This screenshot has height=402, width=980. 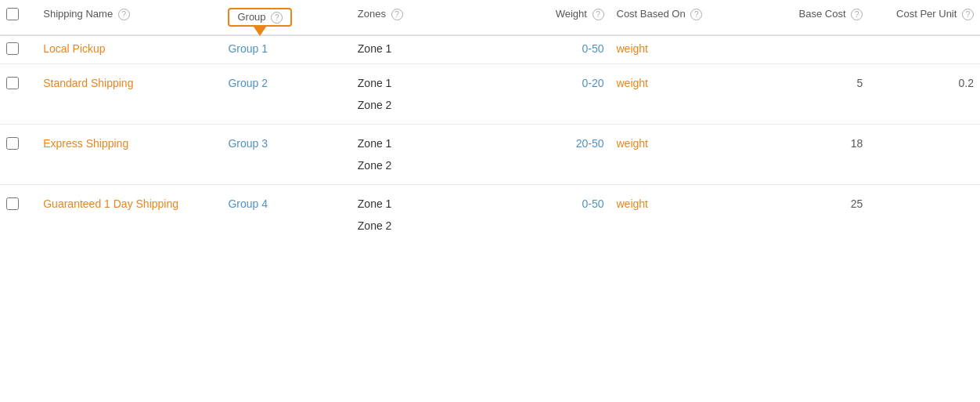 What do you see at coordinates (490, 50) in the screenshot?
I see `table-row-local-pickup: Local PickupGroup 1Zone 10-50weight` at bounding box center [490, 50].